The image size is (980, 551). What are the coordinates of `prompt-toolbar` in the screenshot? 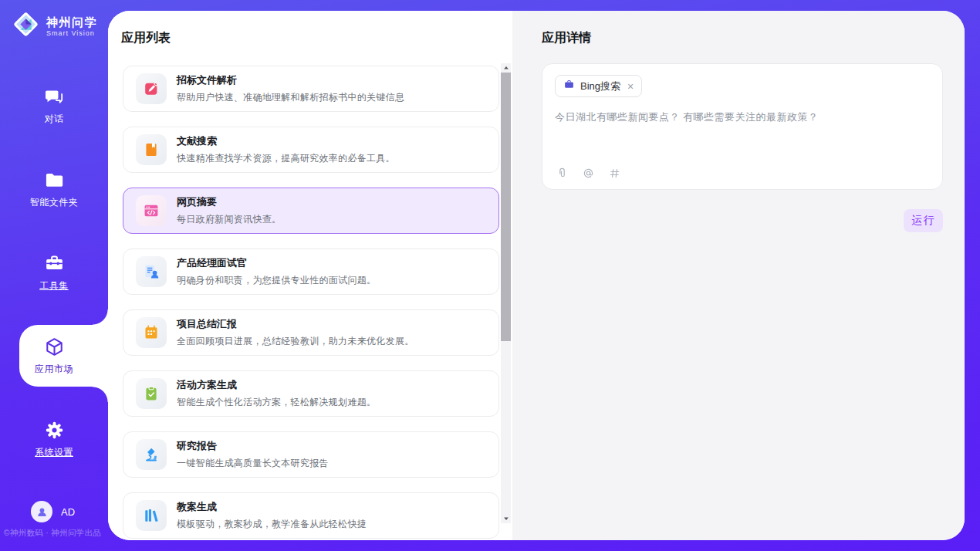 It's located at (588, 173).